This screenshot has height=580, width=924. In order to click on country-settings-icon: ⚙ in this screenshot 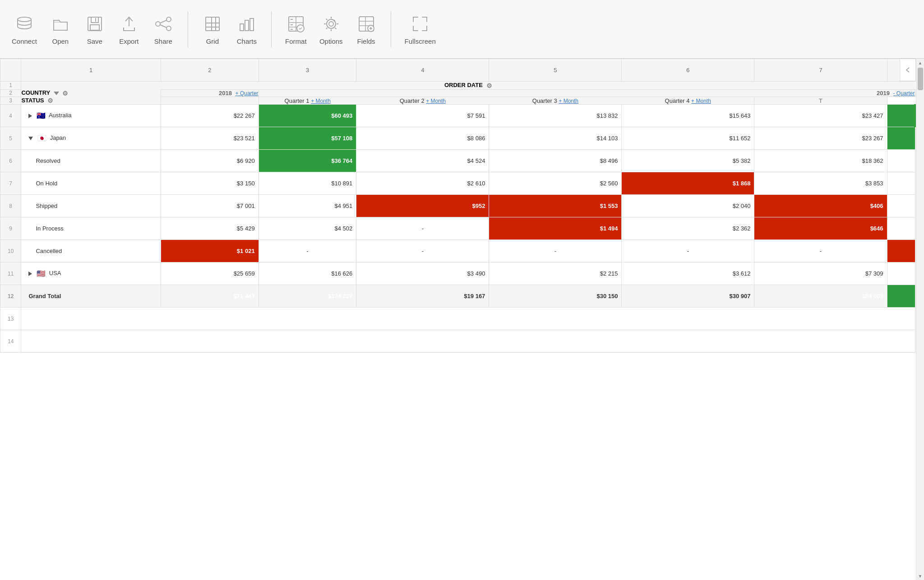, I will do `click(65, 93)`.